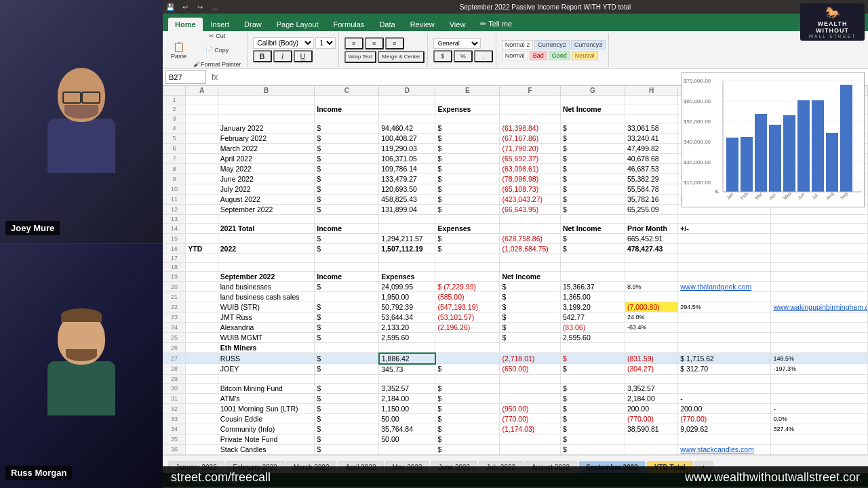 This screenshot has width=868, height=488. Describe the element at coordinates (326, 43) in the screenshot. I see `font-size-select: 12` at that location.